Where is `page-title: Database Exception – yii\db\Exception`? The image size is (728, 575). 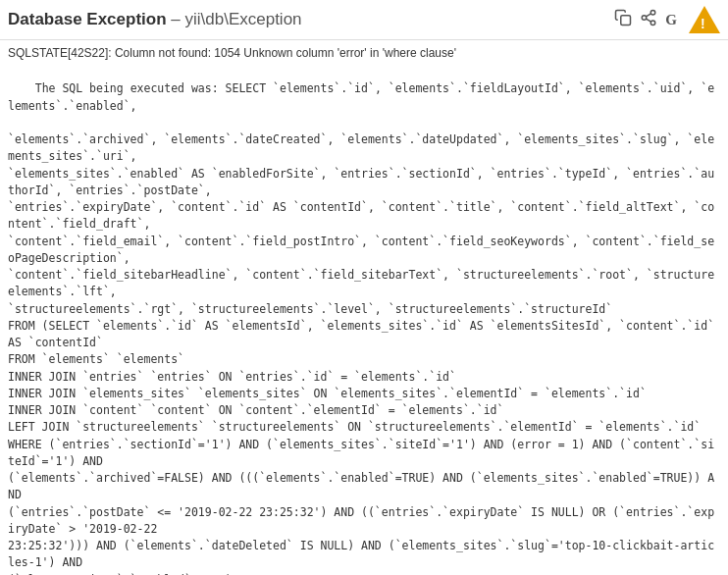
page-title: Database Exception – yii\db\Exception is located at coordinates (155, 20).